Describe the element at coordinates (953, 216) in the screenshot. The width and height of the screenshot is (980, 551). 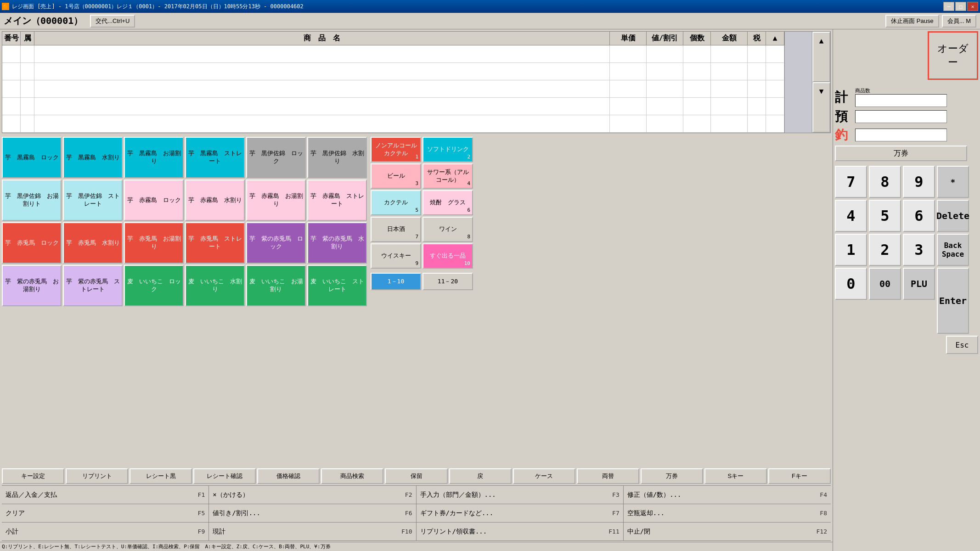
I see `delete-button: Delete` at that location.